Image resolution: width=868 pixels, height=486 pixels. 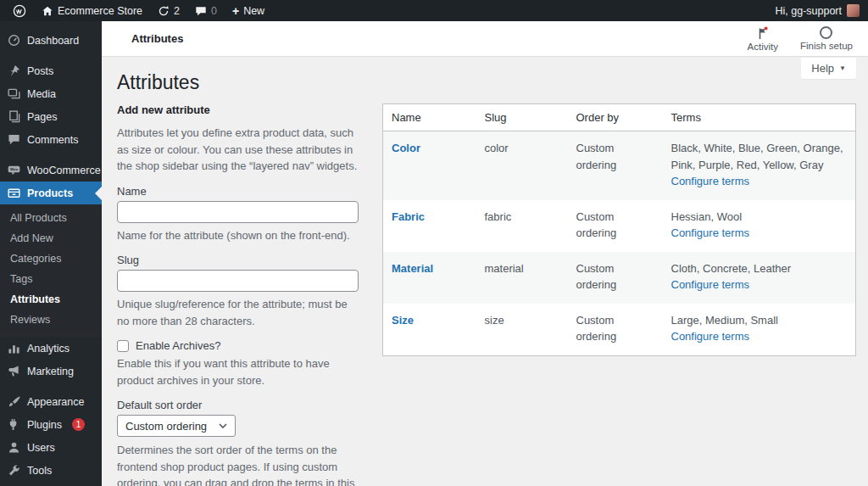 What do you see at coordinates (760, 156) in the screenshot?
I see `terms-list: Black, White, Blue, Green, Orange, Pink,…` at bounding box center [760, 156].